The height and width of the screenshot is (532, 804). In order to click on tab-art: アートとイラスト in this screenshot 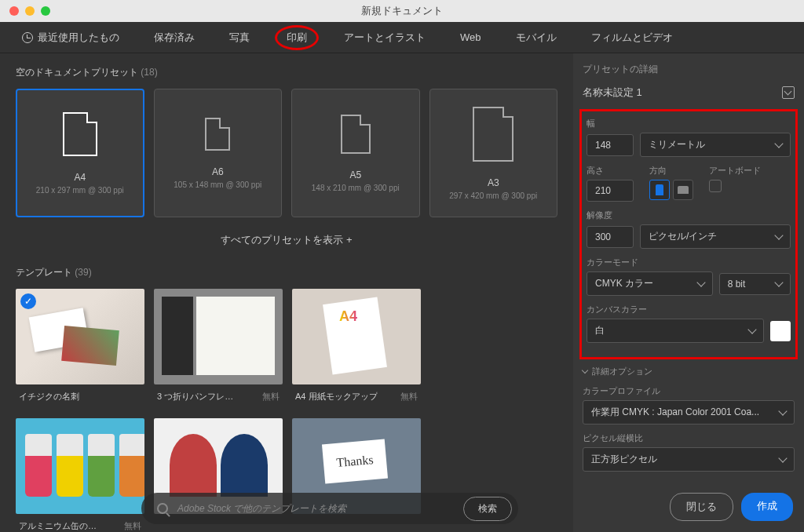, I will do `click(385, 38)`.